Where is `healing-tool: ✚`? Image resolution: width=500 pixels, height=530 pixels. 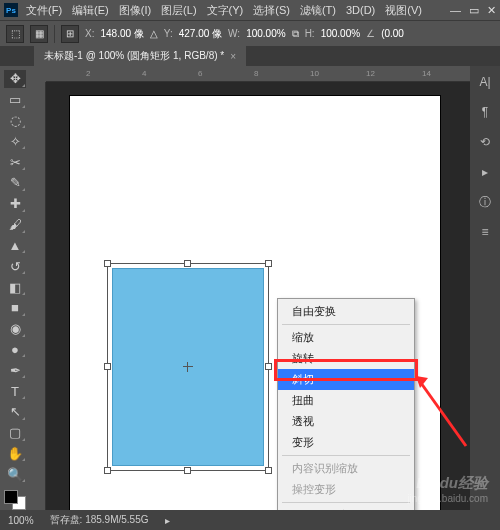 healing-tool: ✚ is located at coordinates (15, 204).